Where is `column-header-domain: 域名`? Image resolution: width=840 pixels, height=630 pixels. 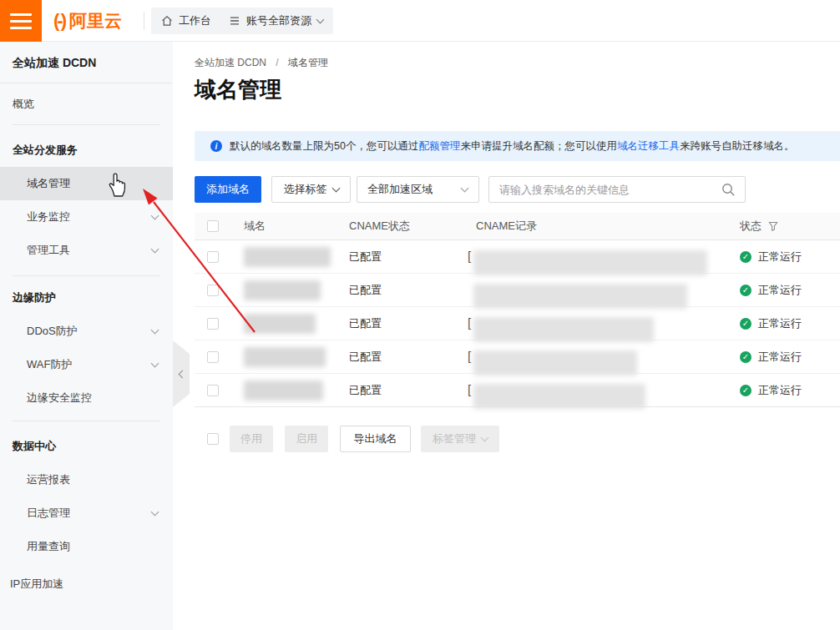 column-header-domain: 域名 is located at coordinates (255, 226).